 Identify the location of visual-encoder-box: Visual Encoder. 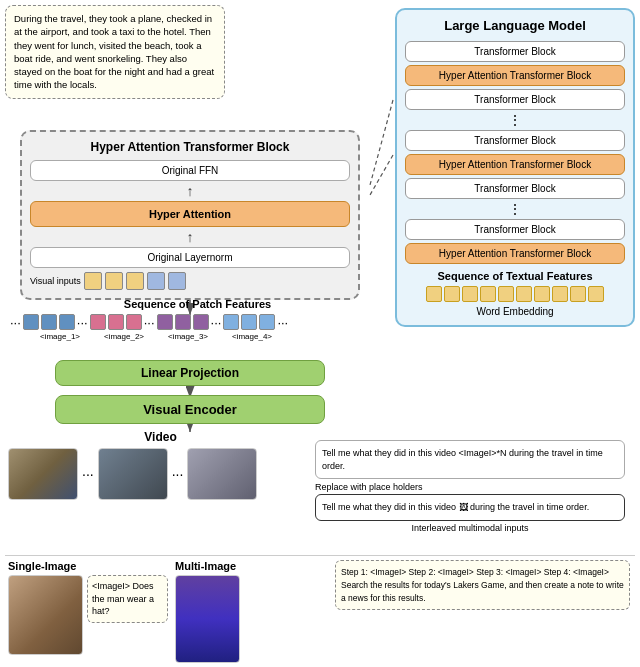
(190, 410).